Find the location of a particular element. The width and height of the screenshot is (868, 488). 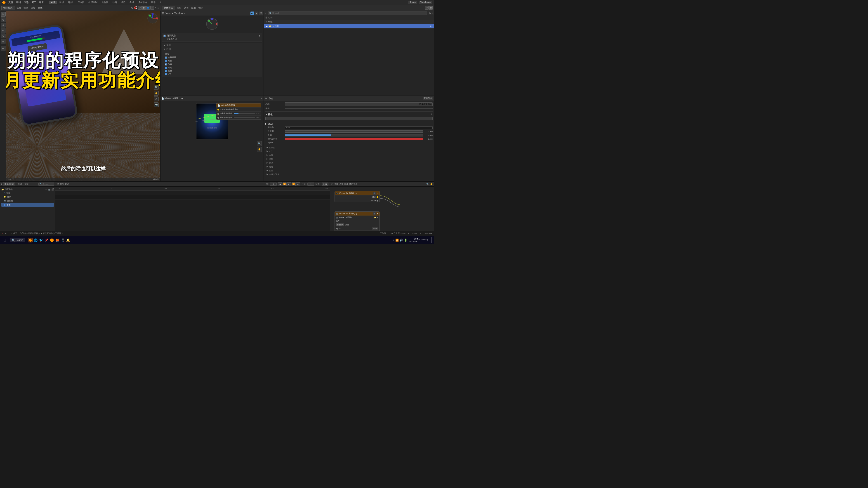

ws-render: 渲染 is located at coordinates (123, 3).